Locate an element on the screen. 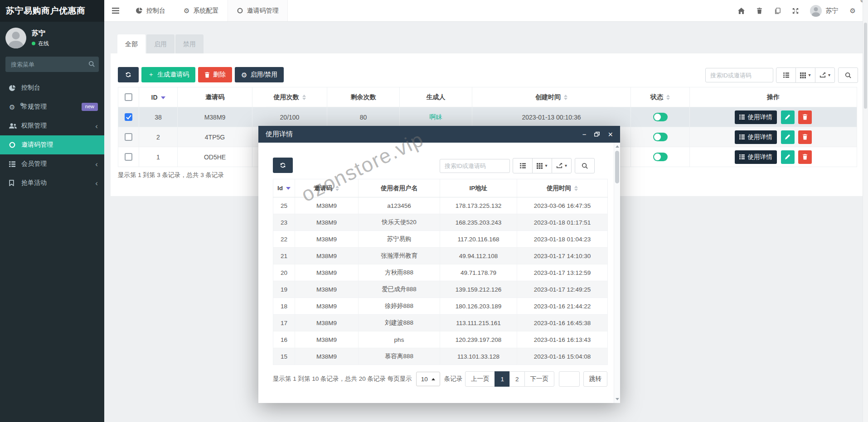  hamburger-icon is located at coordinates (116, 11).